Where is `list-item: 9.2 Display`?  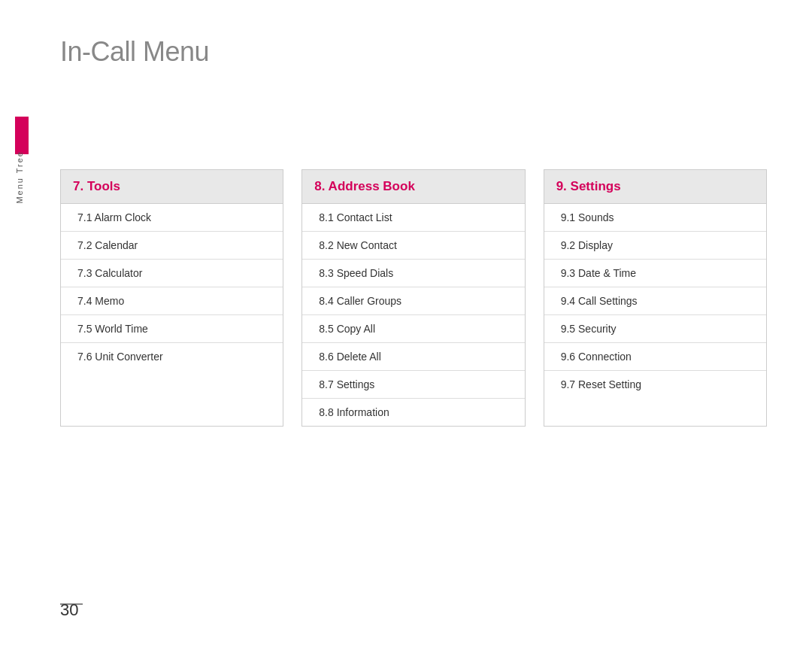
list-item: 9.2 Display is located at coordinates (656, 245).